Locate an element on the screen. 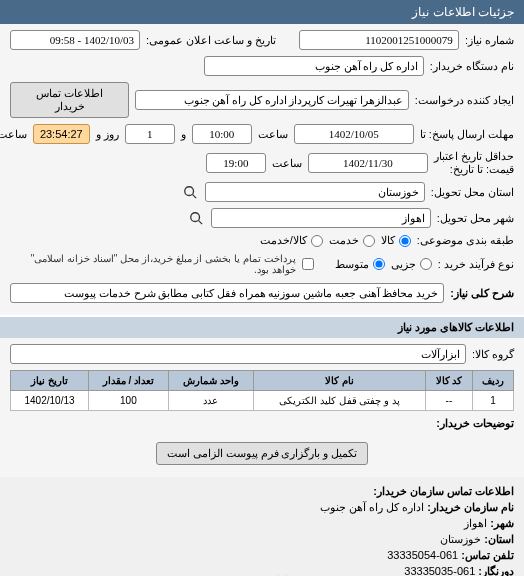 This screenshot has width=524, height=576. col-name: نام کالا is located at coordinates (340, 381).